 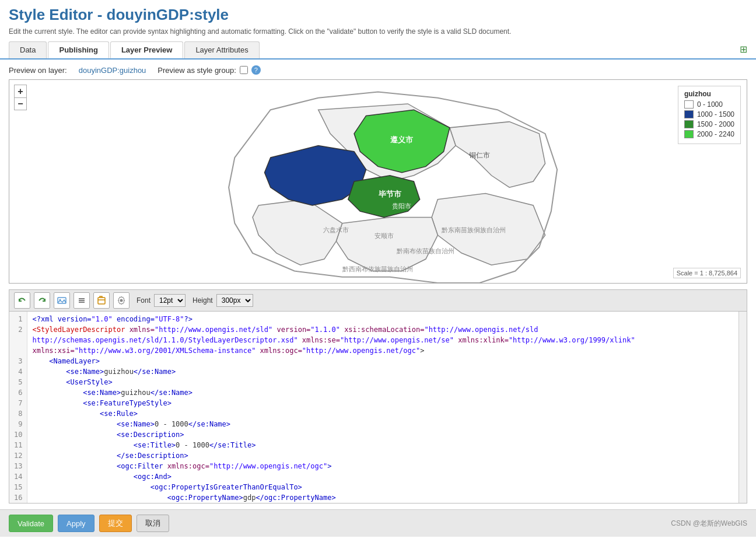 I want to click on tab-data: Data, so click(x=28, y=50).